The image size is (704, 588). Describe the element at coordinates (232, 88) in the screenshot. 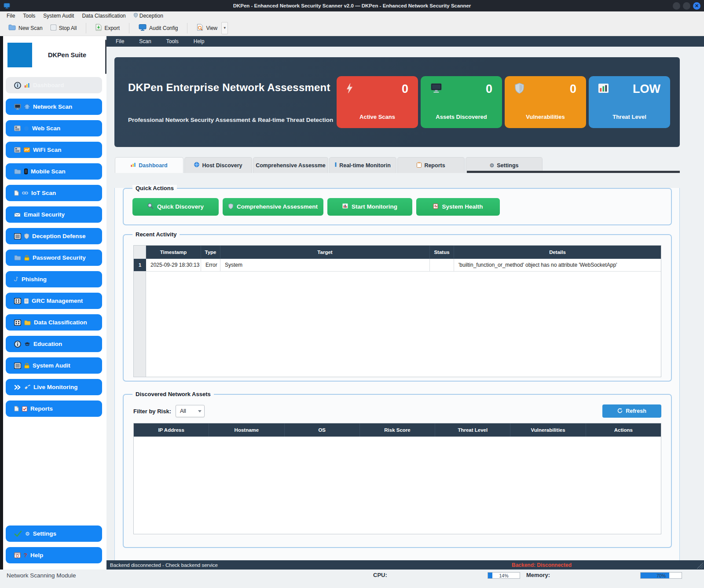

I see `hero-title: DKPen Enterprise Network Assessment` at that location.